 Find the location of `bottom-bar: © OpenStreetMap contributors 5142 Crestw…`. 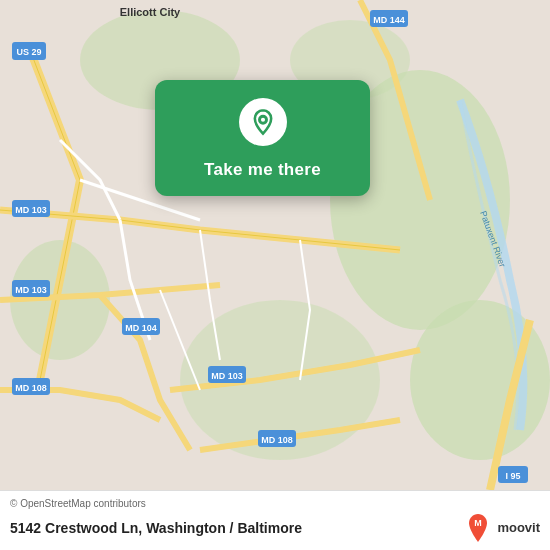

bottom-bar: © OpenStreetMap contributors 5142 Crestw… is located at coordinates (275, 520).